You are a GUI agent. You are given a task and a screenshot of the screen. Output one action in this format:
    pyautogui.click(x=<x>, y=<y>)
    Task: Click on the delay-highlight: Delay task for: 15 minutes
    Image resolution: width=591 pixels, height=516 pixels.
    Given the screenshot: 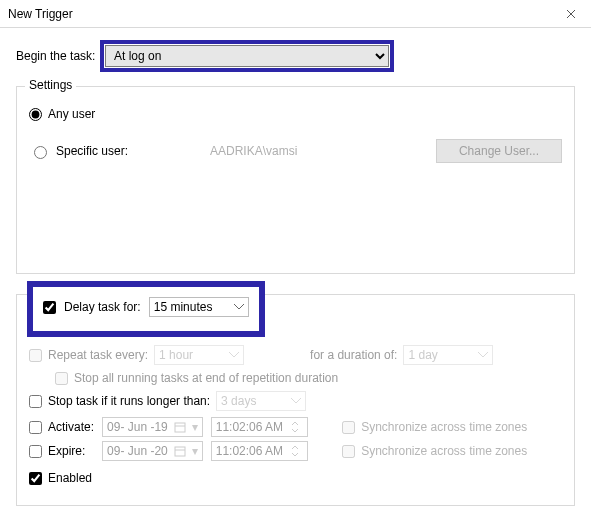 What is the action you would take?
    pyautogui.click(x=146, y=309)
    